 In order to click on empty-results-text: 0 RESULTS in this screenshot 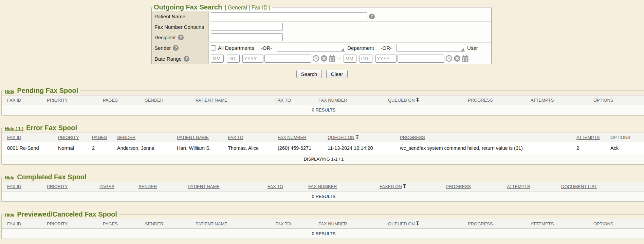, I will do `click(323, 197)`.